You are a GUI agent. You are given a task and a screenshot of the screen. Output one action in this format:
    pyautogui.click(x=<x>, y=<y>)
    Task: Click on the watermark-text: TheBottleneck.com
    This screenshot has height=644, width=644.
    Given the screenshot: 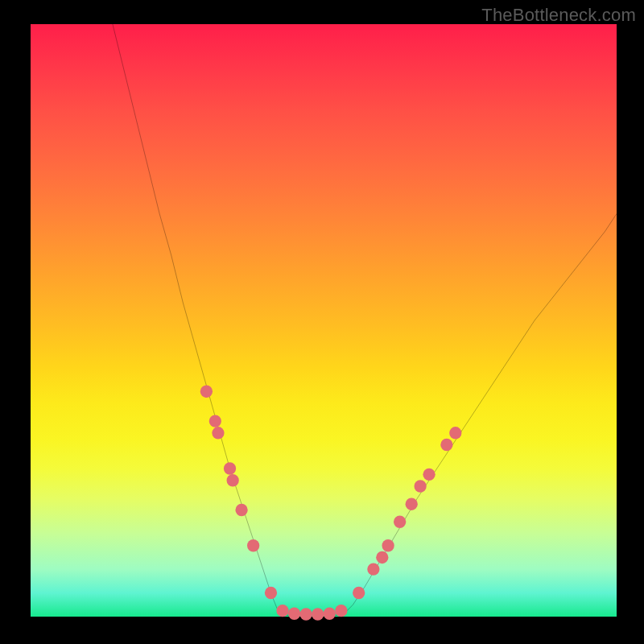 What is the action you would take?
    pyautogui.click(x=559, y=15)
    